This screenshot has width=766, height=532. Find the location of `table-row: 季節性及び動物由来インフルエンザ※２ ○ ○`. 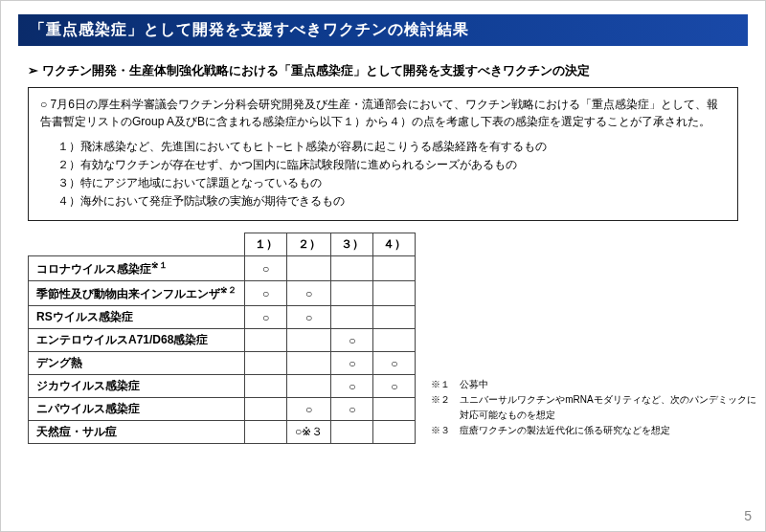

table-row: 季節性及び動物由来インフルエンザ※２ ○ ○ is located at coordinates (222, 294).